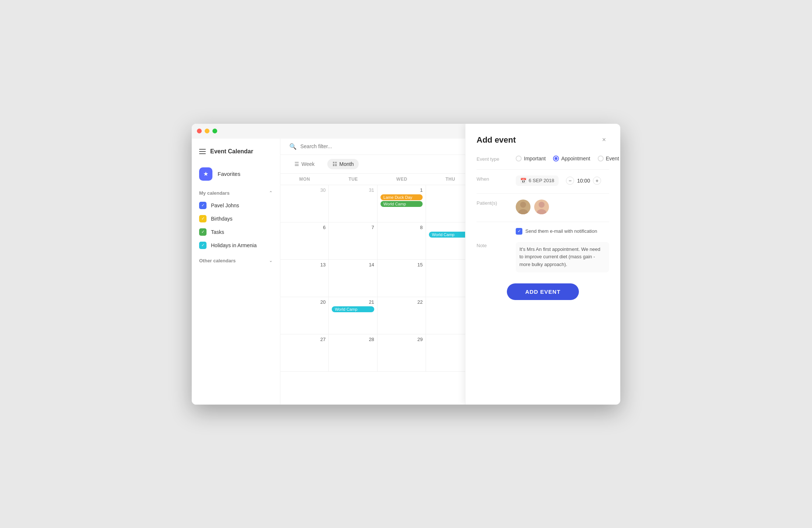 The height and width of the screenshot is (528, 812). Describe the element at coordinates (206, 174) in the screenshot. I see `star-icon: ★` at that location.